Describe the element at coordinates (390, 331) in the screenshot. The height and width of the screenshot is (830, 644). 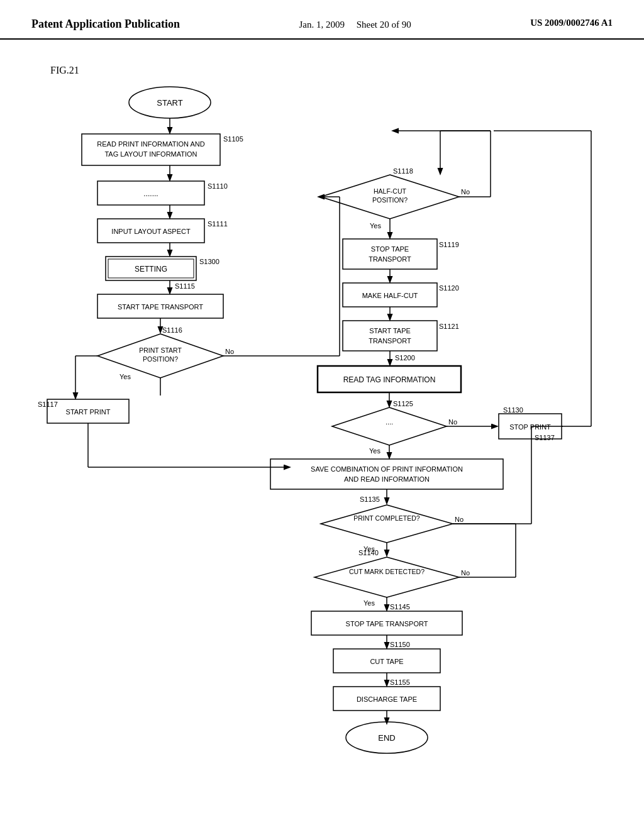
I see `svg-text: START TAPE` at that location.